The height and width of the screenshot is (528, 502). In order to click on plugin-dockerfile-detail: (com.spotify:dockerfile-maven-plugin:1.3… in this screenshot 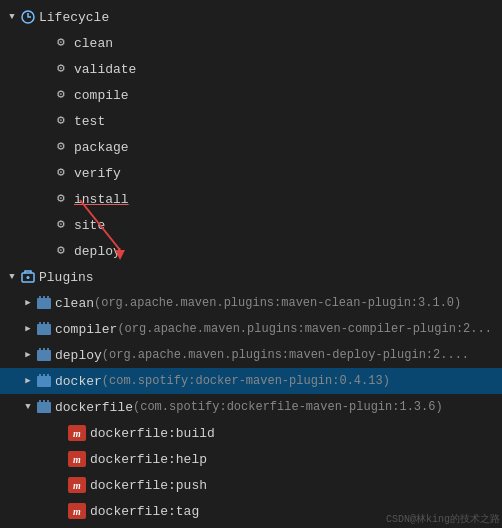, I will do `click(288, 407)`.